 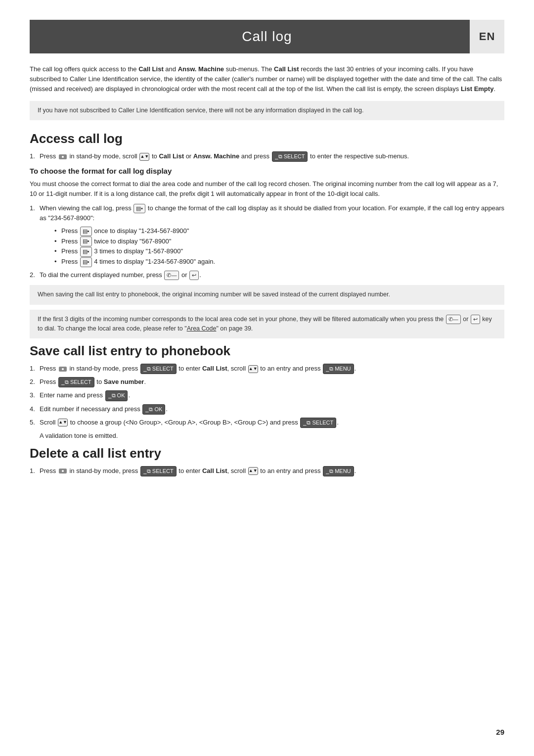 I want to click on fmt-key-1: ▤▪, so click(x=86, y=232).